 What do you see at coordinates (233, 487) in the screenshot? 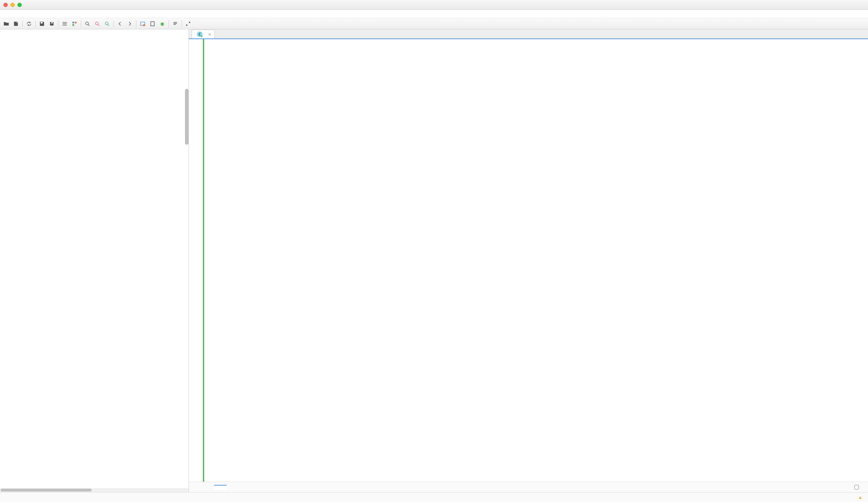
I see `view-tab-fallback` at bounding box center [233, 487].